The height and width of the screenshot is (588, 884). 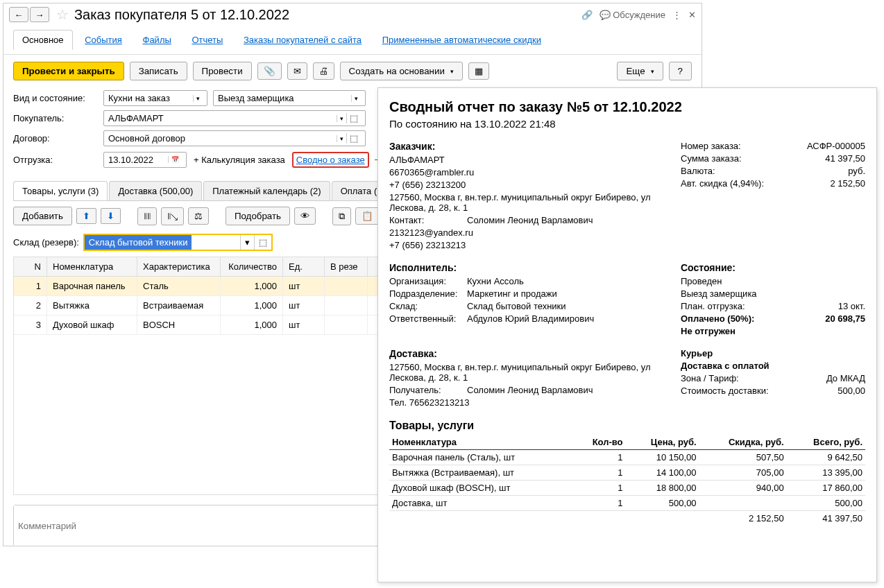 I want to click on th-n: N, so click(x=31, y=266).